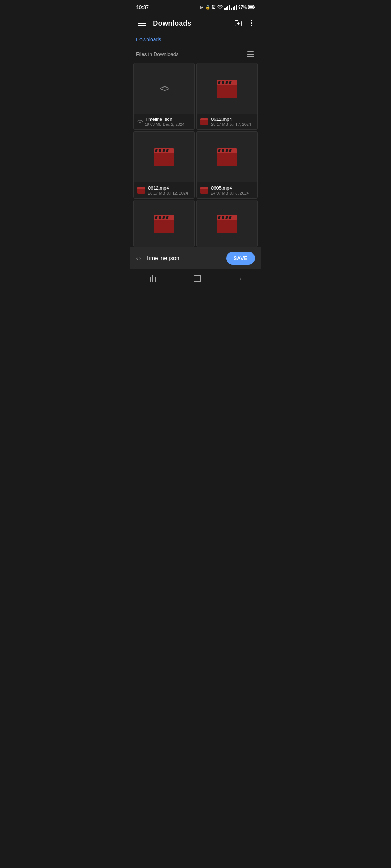 Image resolution: width=391 pixels, height=868 pixels. What do you see at coordinates (168, 188) in the screenshot?
I see `file-name-2: 0612.mp4` at bounding box center [168, 188].